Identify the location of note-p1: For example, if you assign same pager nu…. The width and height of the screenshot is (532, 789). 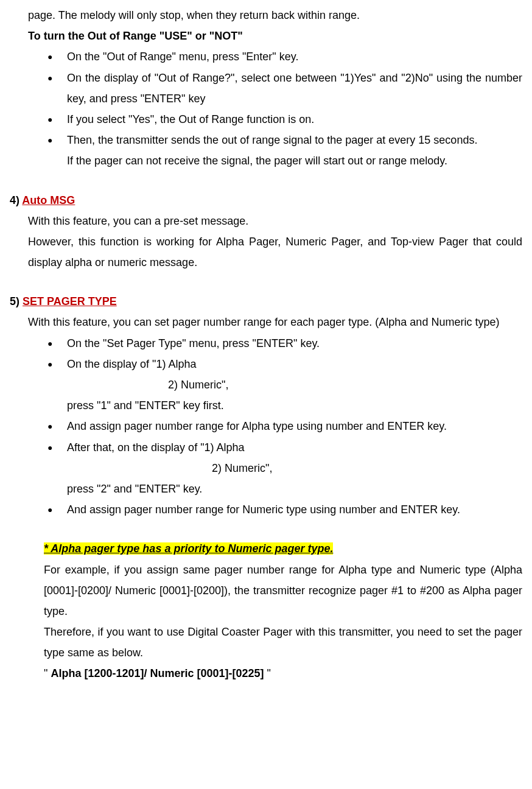
(266, 591).